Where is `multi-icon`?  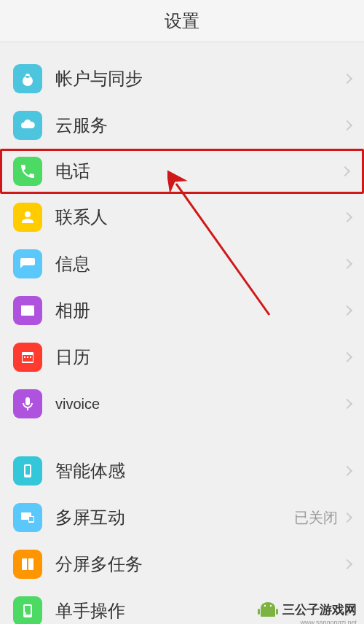 multi-icon is located at coordinates (28, 518).